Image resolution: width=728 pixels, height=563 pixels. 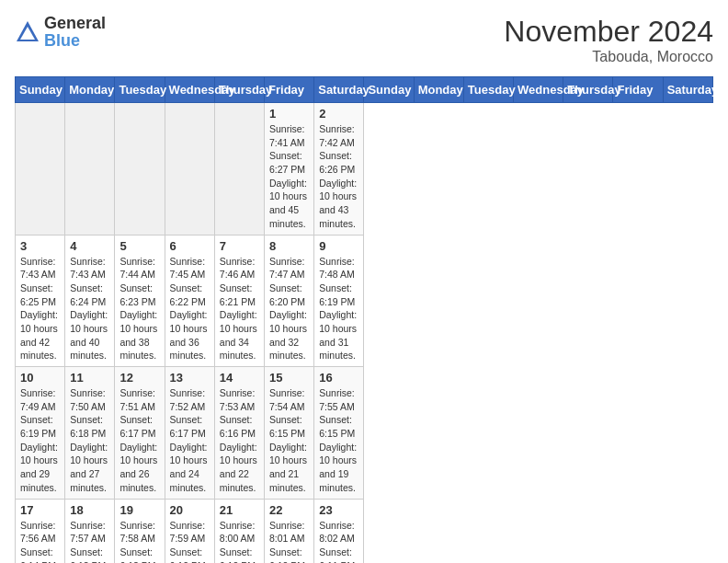 What do you see at coordinates (290, 433) in the screenshot?
I see `day-cell: 15Sunrise: 7:54 AMSunset: 6:15 PMDayligh…` at bounding box center [290, 433].